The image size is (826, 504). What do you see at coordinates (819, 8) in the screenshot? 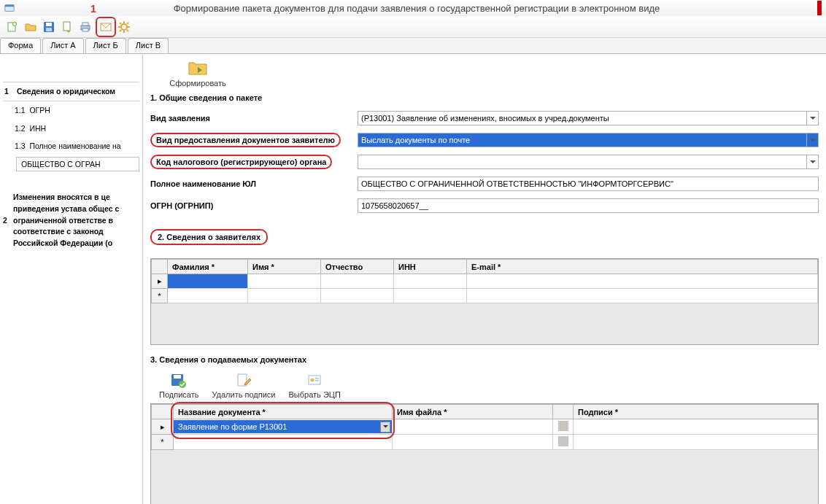
I see `window-edge-marker` at bounding box center [819, 8].